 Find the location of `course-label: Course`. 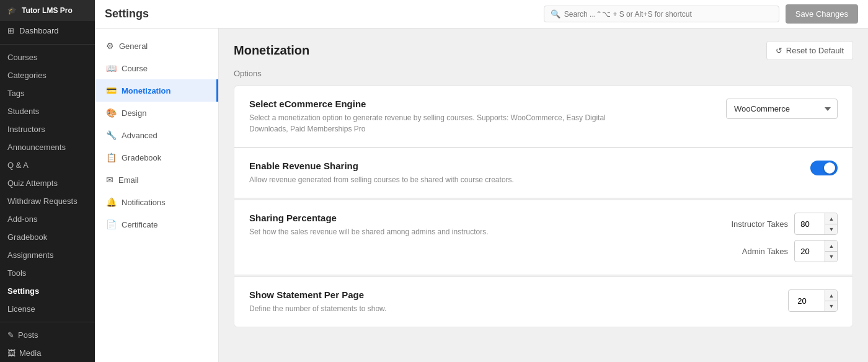

course-label: Course is located at coordinates (135, 68).